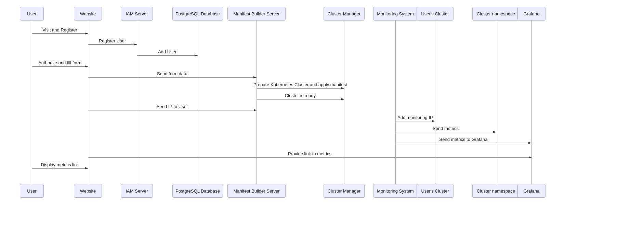  Describe the element at coordinates (395, 191) in the screenshot. I see `actor-mon-bottom: Monitoring System` at that location.